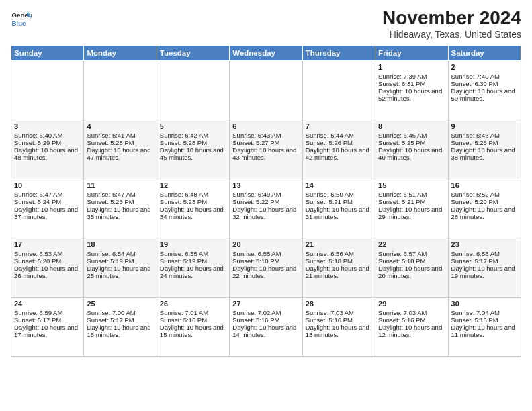 Image resolution: width=532 pixels, height=411 pixels. What do you see at coordinates (485, 77) in the screenshot?
I see `day-info-line: Sunrise: 7:40 AM` at bounding box center [485, 77].